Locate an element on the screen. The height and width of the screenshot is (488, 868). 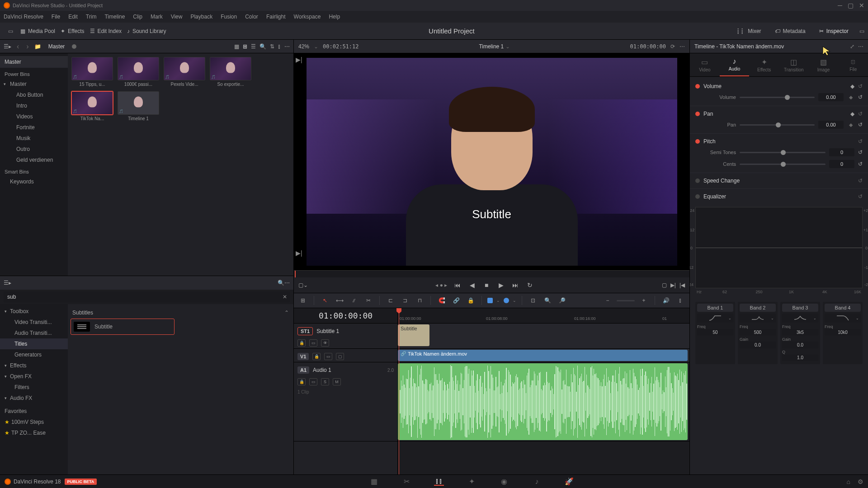
inspector-toggle: ✂ Inspector is located at coordinates (834, 31).